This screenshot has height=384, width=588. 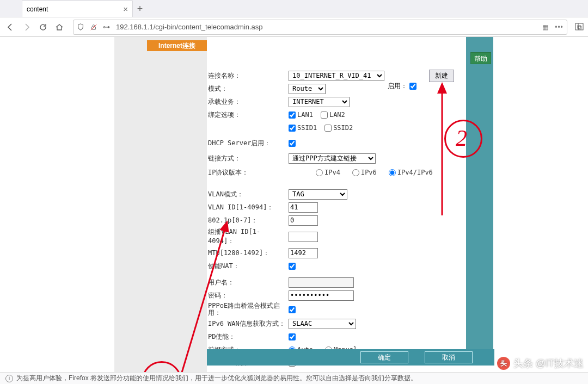 What do you see at coordinates (59, 27) in the screenshot?
I see `home-button` at bounding box center [59, 27].